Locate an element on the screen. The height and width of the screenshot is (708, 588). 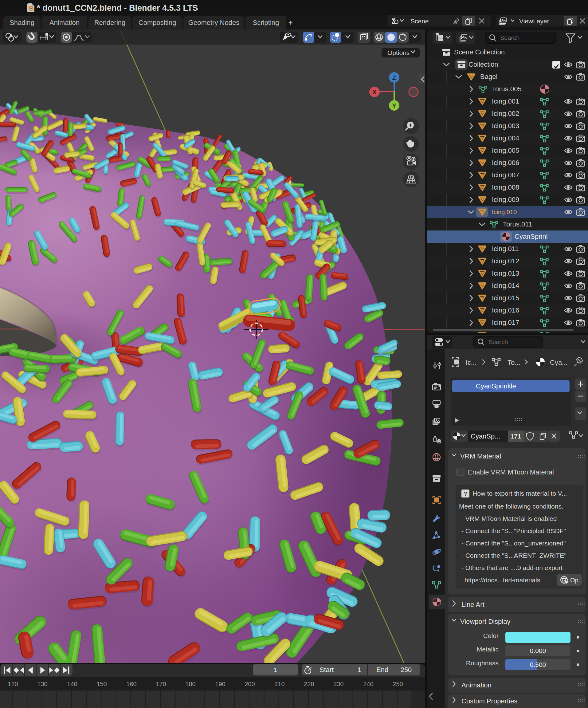
svg-text: Torus.005 is located at coordinates (507, 89).